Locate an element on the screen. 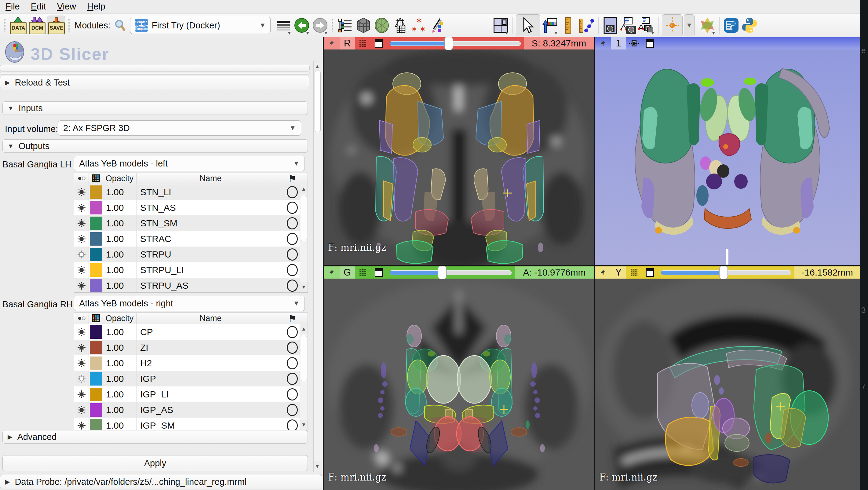 The width and height of the screenshot is (868, 490). model-name: H2 is located at coordinates (211, 363).